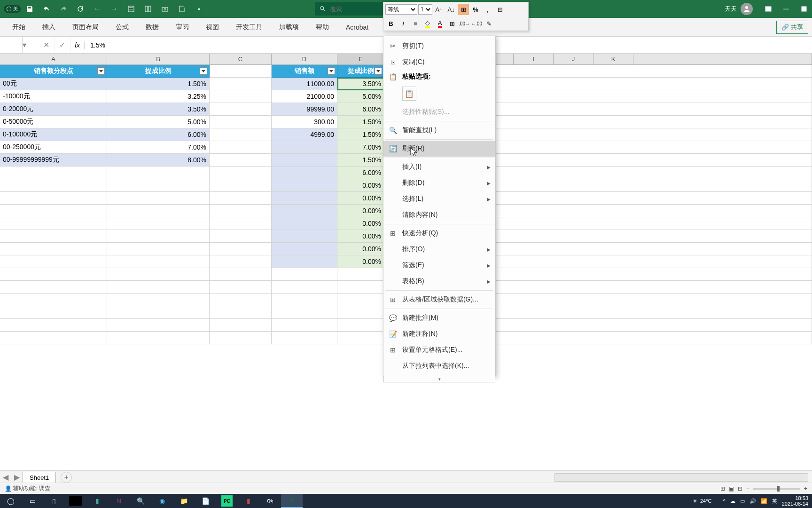  What do you see at coordinates (304, 97) in the screenshot?
I see `cell: 21000.00` at bounding box center [304, 97].